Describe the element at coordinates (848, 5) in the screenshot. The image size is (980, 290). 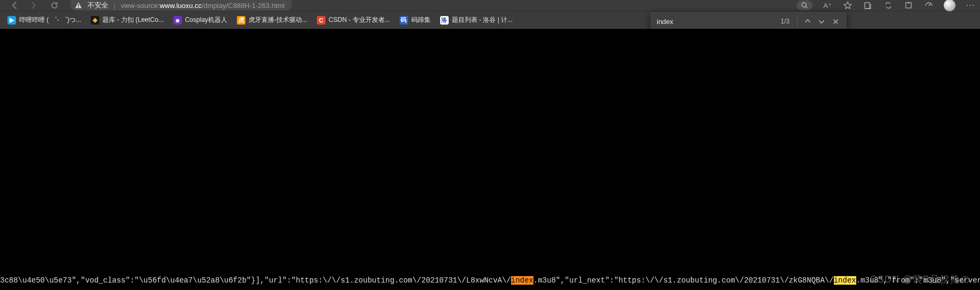
I see `favorite-icon` at that location.